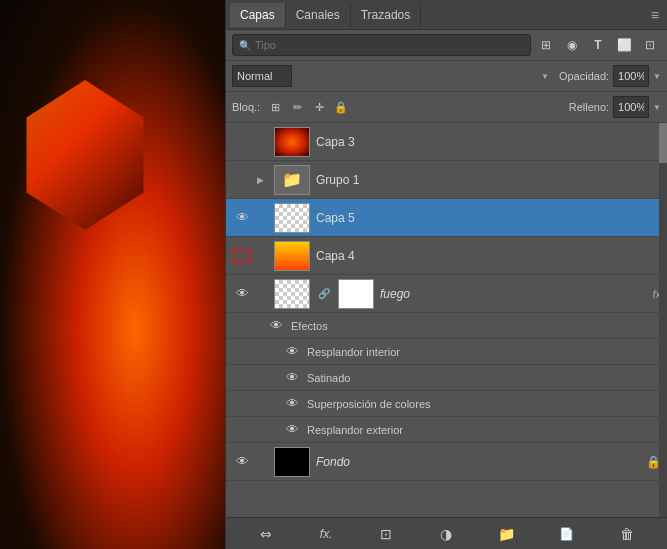 The width and height of the screenshot is (667, 549). What do you see at coordinates (319, 107) in the screenshot?
I see `lock-position-btn: ✛` at bounding box center [319, 107].